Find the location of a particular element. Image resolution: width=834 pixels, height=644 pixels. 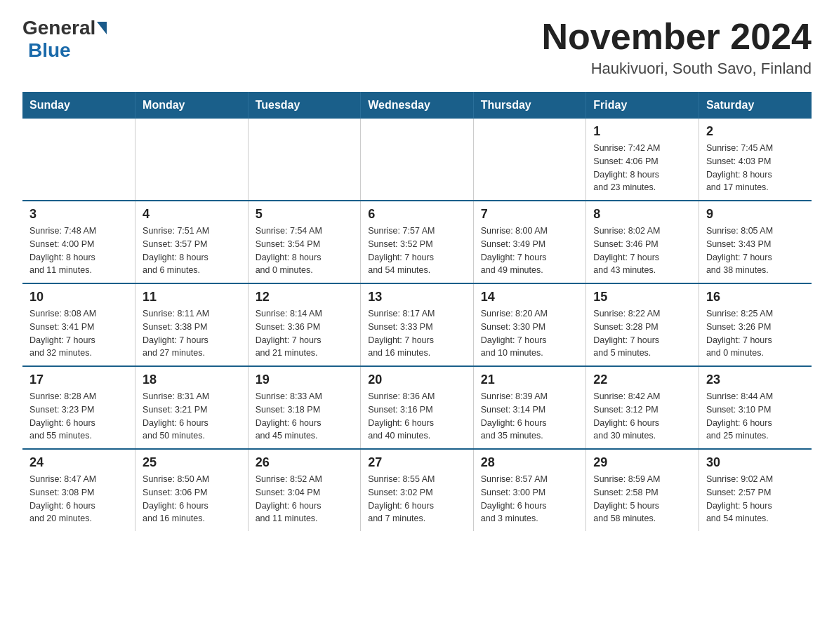

calendar-cell: 23Sunrise: 8:44 AM Sunset: 3:10 PM Dayli… is located at coordinates (755, 408).